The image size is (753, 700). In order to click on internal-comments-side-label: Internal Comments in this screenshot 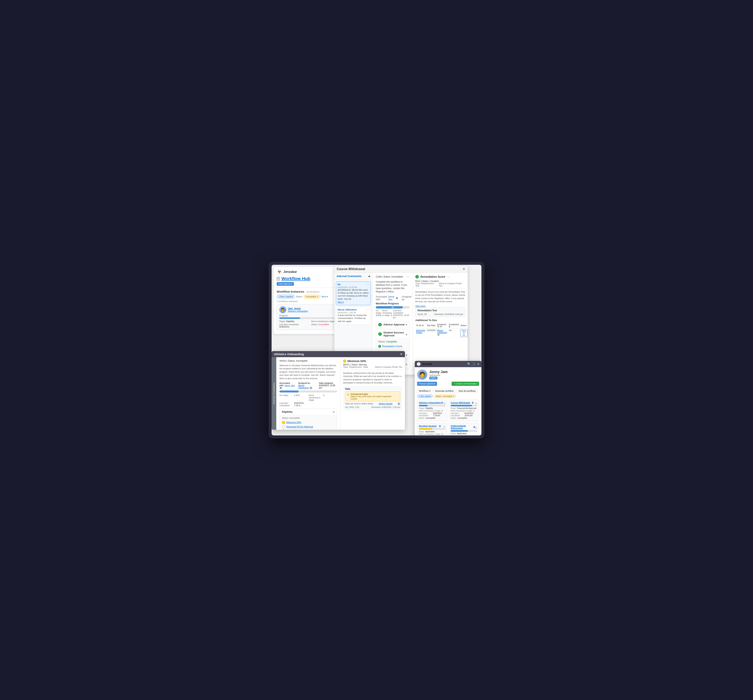, I will do `click(274, 393)`.